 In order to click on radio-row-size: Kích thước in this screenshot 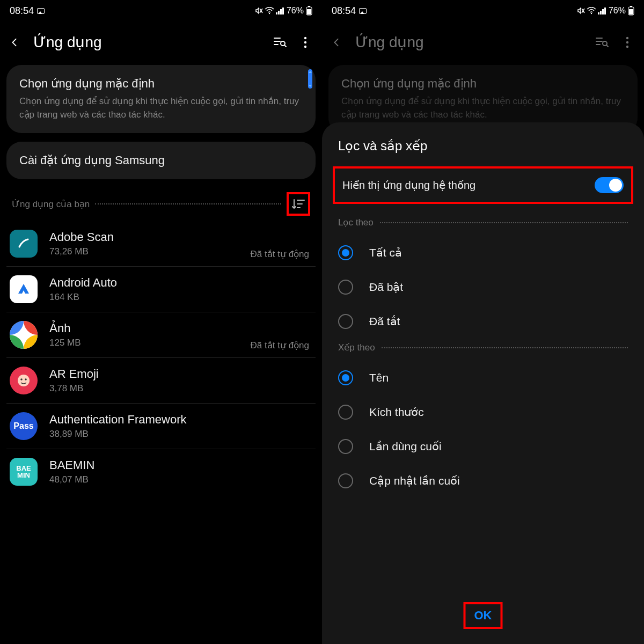, I will do `click(483, 412)`.